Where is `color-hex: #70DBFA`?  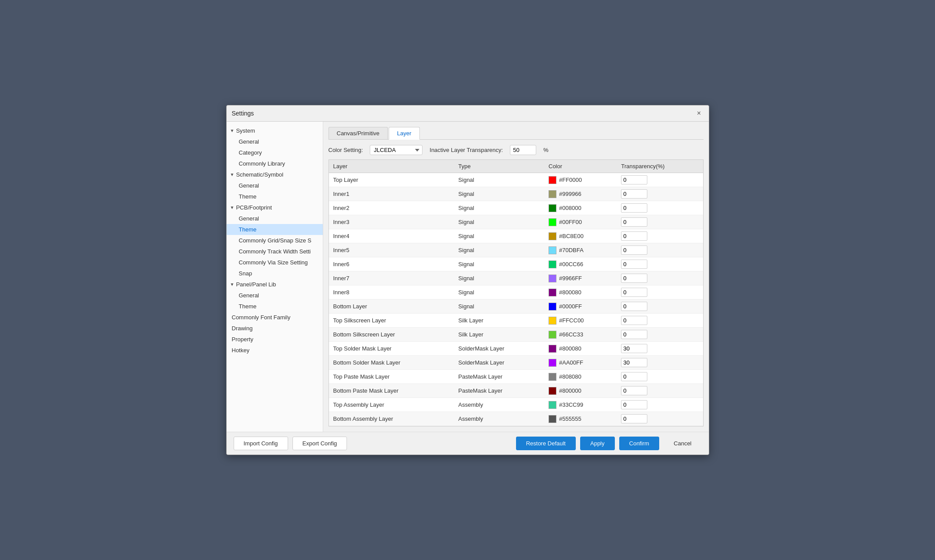
color-hex: #70DBFA is located at coordinates (571, 250).